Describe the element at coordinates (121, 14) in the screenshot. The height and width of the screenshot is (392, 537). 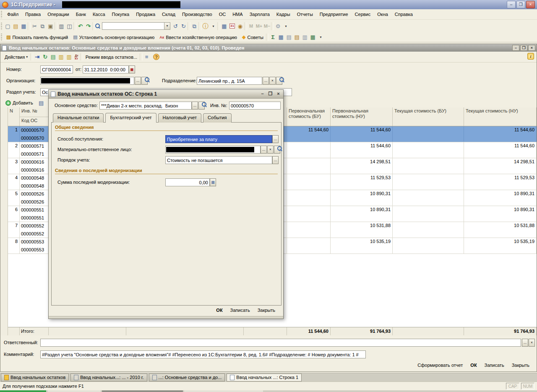
I see `menu-item-purchase: Покупка` at that location.